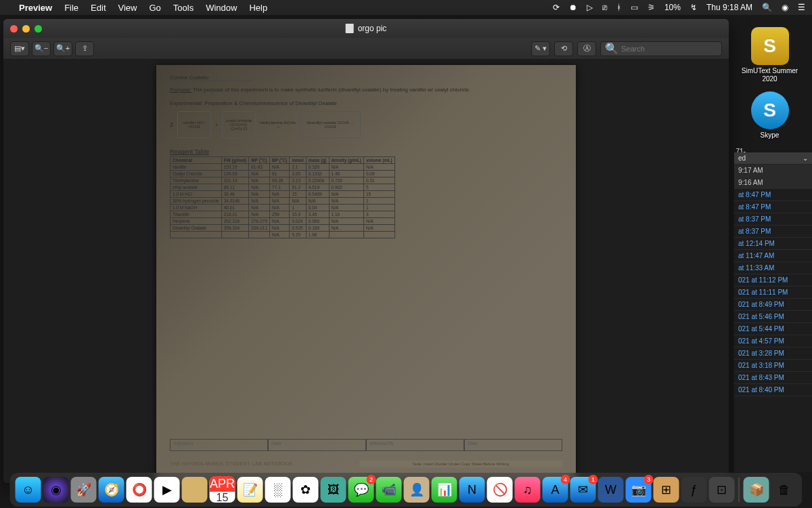 The height and width of the screenshot is (508, 812). Describe the element at coordinates (38, 28) in the screenshot. I see `zoom-button` at that location.